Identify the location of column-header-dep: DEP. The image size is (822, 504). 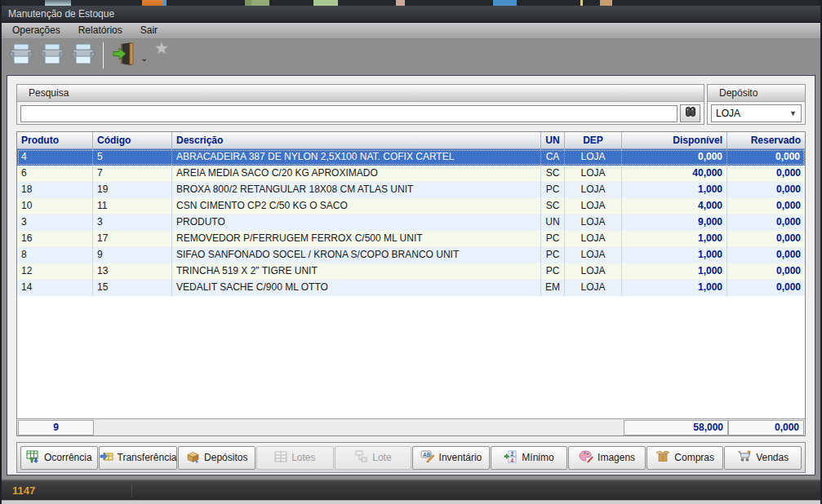
(593, 140).